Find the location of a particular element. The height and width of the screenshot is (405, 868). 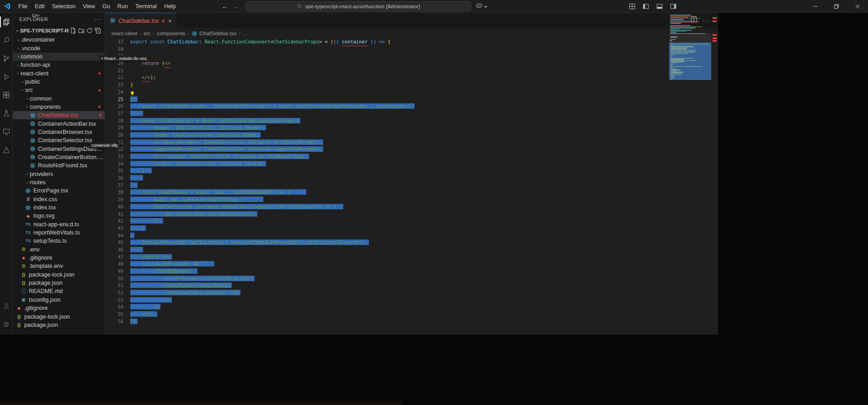

code-line: 54········)} is located at coordinates (386, 307).